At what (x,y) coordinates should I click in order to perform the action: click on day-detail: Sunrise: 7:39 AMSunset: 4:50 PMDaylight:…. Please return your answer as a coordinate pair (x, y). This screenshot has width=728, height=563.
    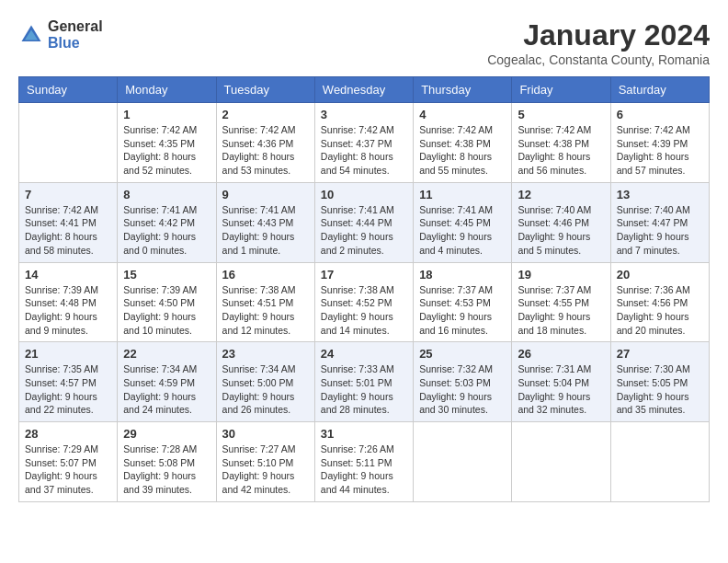
    Looking at the image, I should click on (166, 311).